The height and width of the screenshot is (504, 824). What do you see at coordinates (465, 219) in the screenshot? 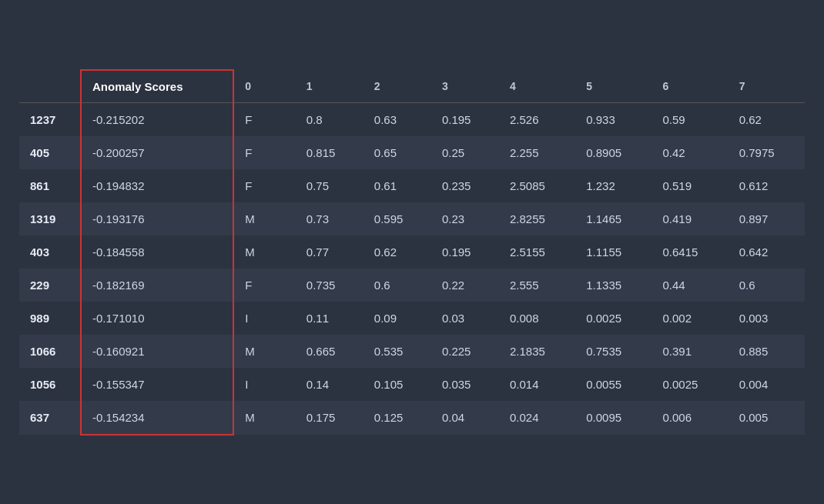
I see `row-c3: 0.23` at bounding box center [465, 219].